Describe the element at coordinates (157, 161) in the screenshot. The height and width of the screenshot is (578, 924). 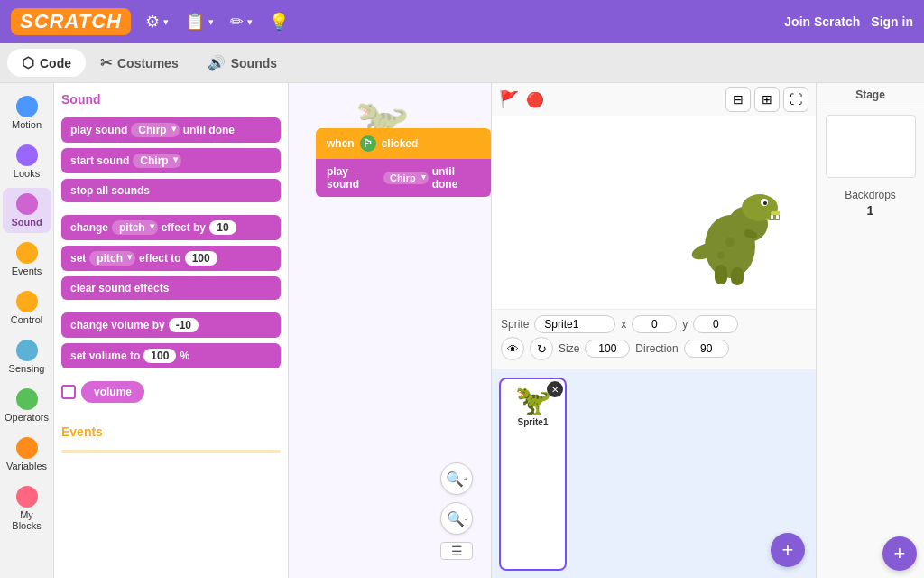
I see `block-chirp-dropdown-2: Chirp` at that location.